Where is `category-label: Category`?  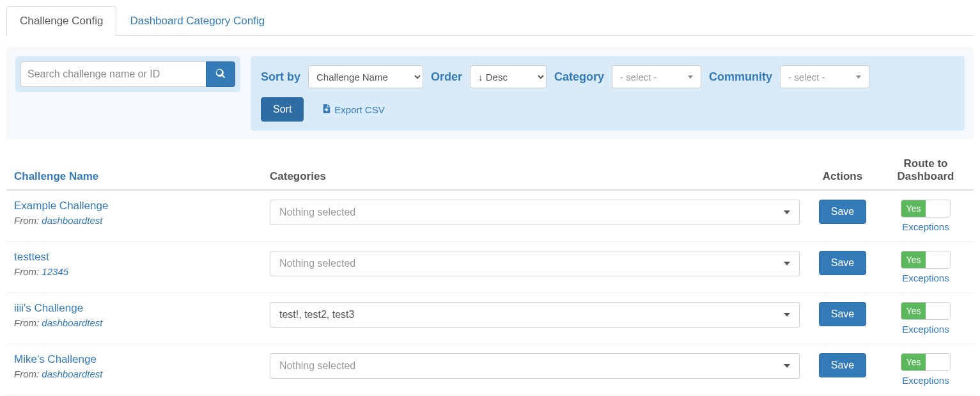 category-label: Category is located at coordinates (579, 77).